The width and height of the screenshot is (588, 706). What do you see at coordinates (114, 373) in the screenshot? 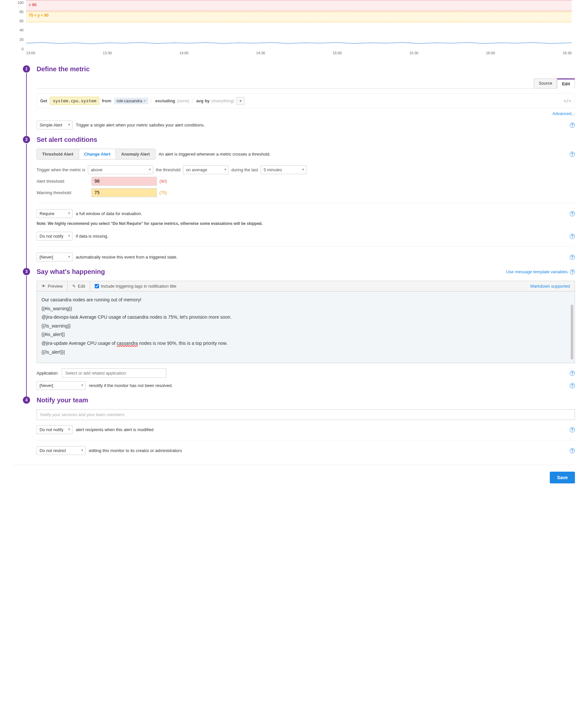
I see `application-input` at bounding box center [114, 373].